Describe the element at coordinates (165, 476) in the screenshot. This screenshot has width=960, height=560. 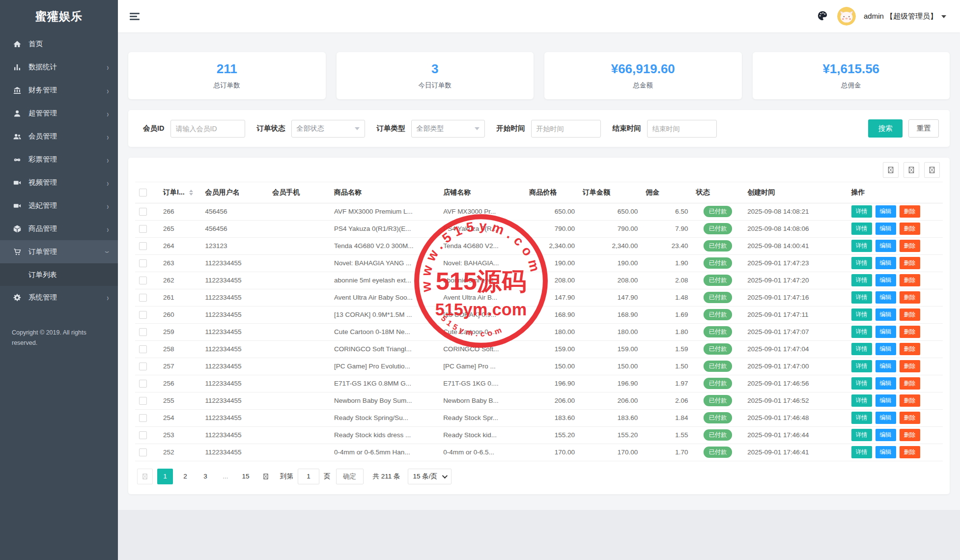
I see `page-number-1: 1` at that location.